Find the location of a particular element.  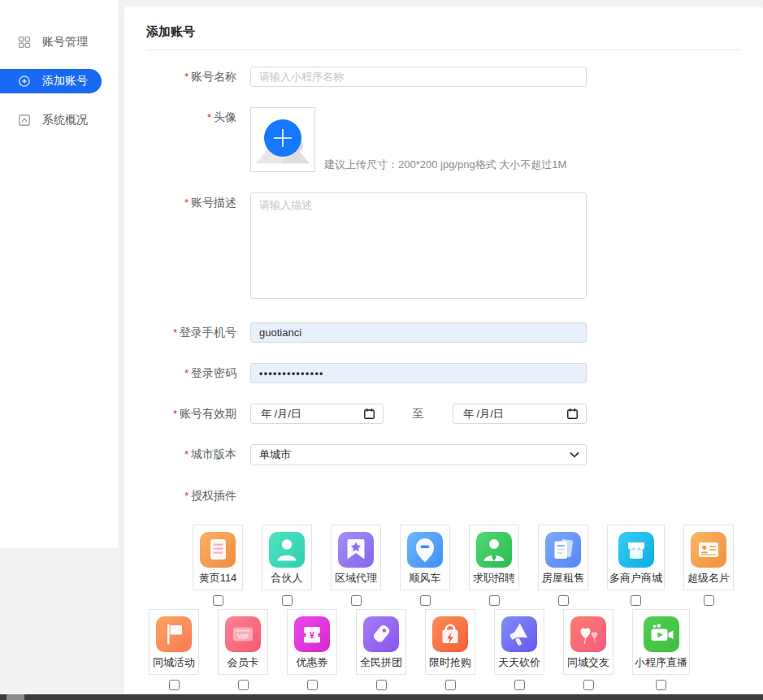

plugin-card: 小程序直播 is located at coordinates (661, 642).